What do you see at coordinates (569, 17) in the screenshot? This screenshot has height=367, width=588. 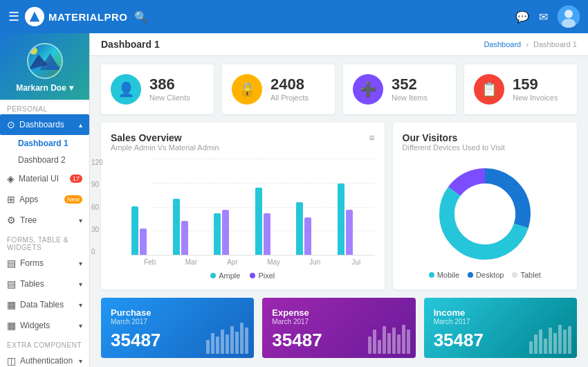 I see `avatar` at bounding box center [569, 17].